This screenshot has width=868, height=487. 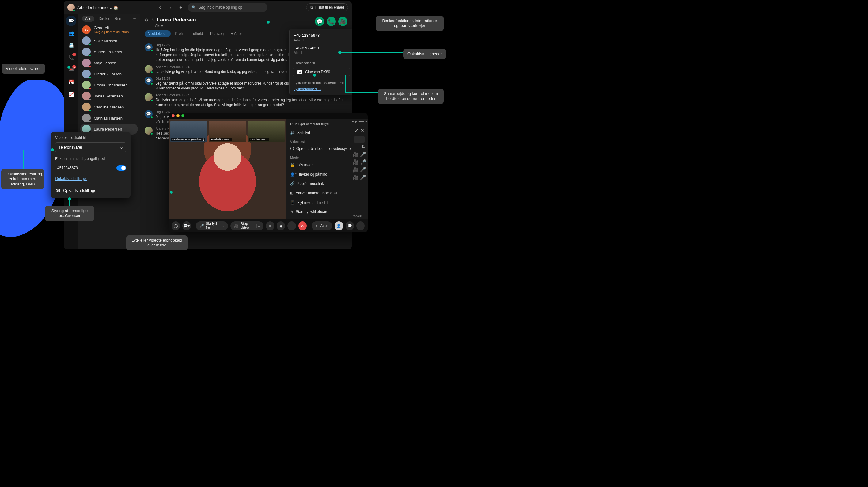 I want to click on popout-icon: ⤢, so click(x=356, y=130).